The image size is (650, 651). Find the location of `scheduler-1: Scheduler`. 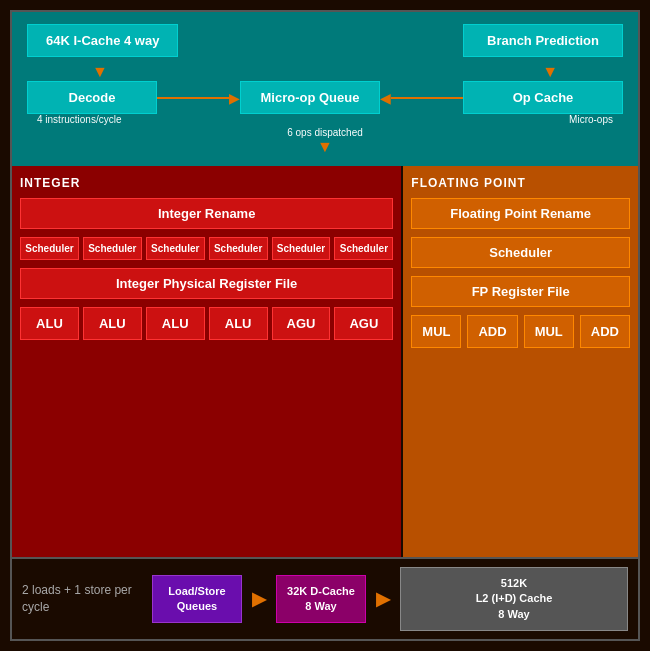

scheduler-1: Scheduler is located at coordinates (50, 248).